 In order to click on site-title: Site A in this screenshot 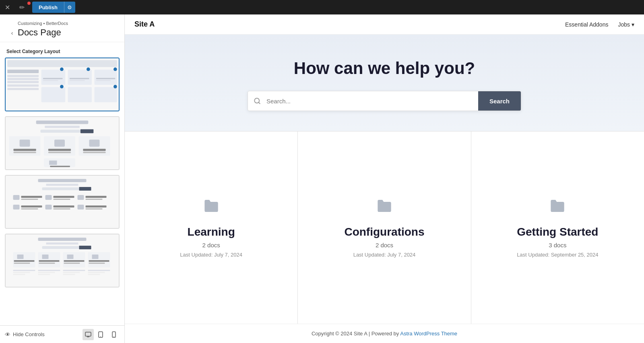, I will do `click(144, 24)`.